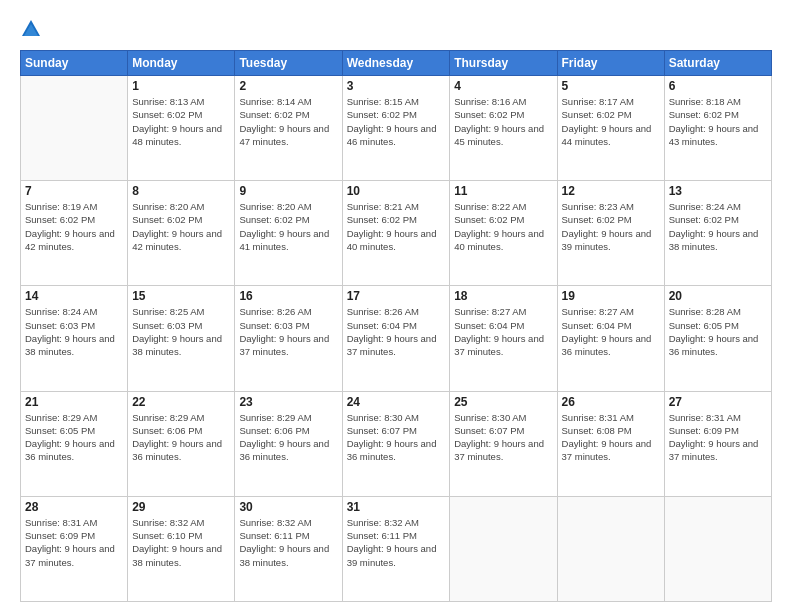 This screenshot has width=792, height=612. What do you see at coordinates (288, 86) in the screenshot?
I see `day-number: 2` at bounding box center [288, 86].